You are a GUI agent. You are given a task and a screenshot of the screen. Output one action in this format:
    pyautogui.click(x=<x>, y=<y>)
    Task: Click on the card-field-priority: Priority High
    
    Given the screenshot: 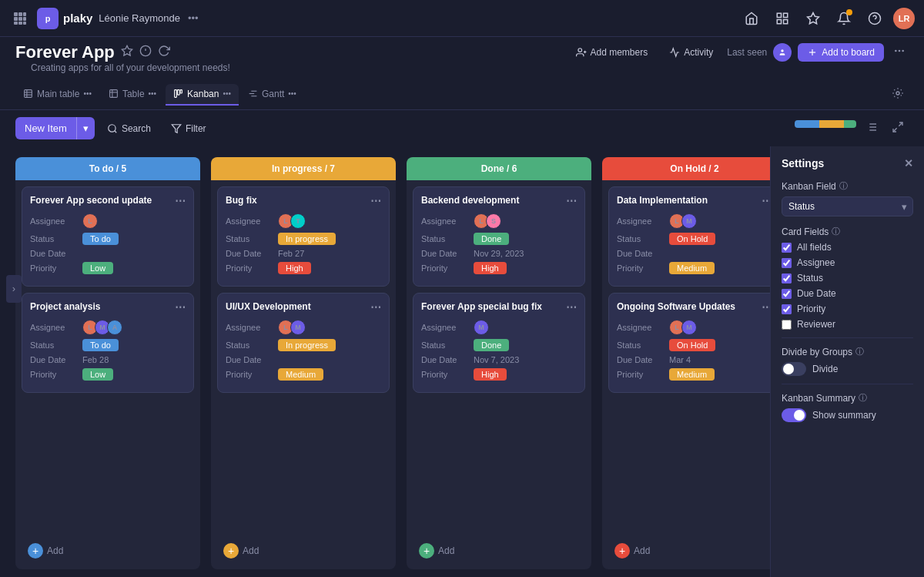 What is the action you would take?
    pyautogui.click(x=499, y=268)
    